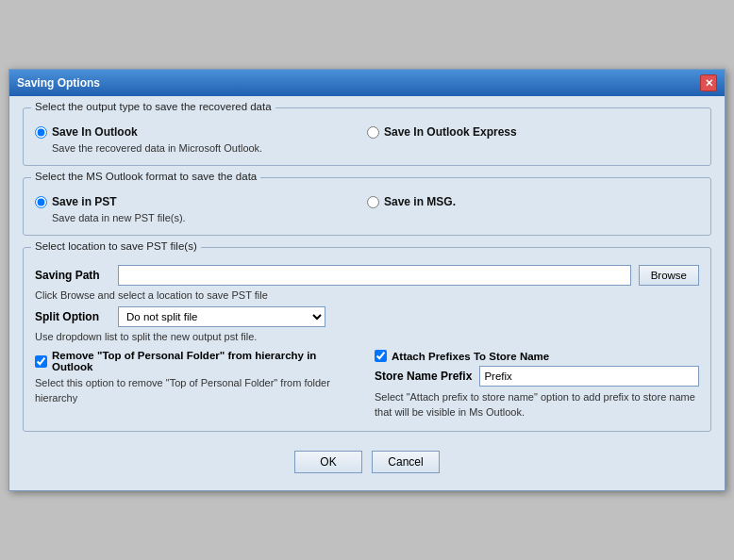 The width and height of the screenshot is (734, 560). Describe the element at coordinates (201, 132) in the screenshot. I see `save-outlook-option: Save In Outlook` at that location.